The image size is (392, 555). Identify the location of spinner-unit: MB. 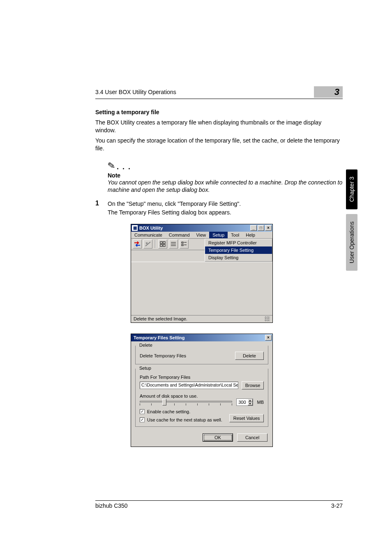
(261, 402).